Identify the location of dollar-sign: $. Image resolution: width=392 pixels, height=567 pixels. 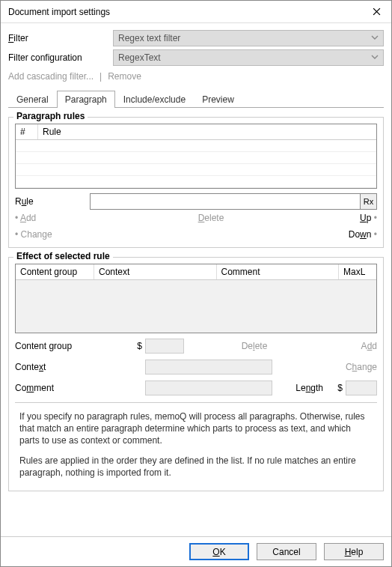
(136, 346).